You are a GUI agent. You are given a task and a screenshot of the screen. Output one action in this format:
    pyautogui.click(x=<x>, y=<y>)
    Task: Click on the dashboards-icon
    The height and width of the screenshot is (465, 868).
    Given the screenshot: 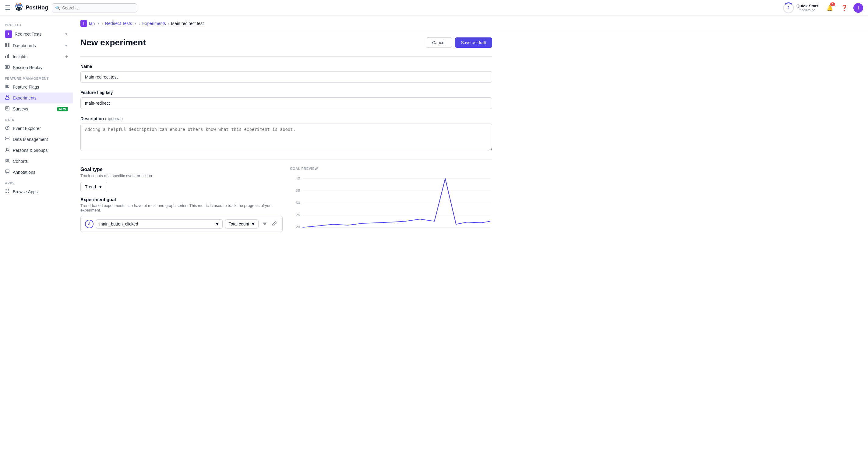 What is the action you would take?
    pyautogui.click(x=7, y=46)
    